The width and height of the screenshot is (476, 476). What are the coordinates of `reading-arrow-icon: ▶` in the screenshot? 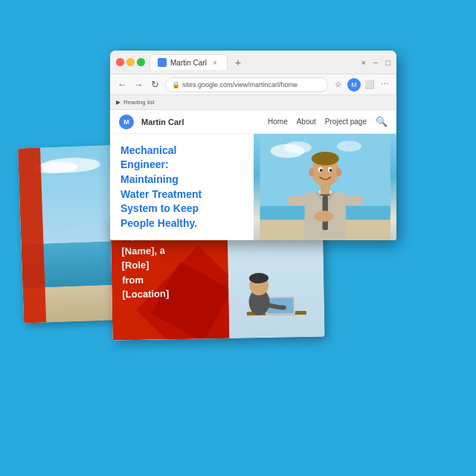 It's located at (118, 103).